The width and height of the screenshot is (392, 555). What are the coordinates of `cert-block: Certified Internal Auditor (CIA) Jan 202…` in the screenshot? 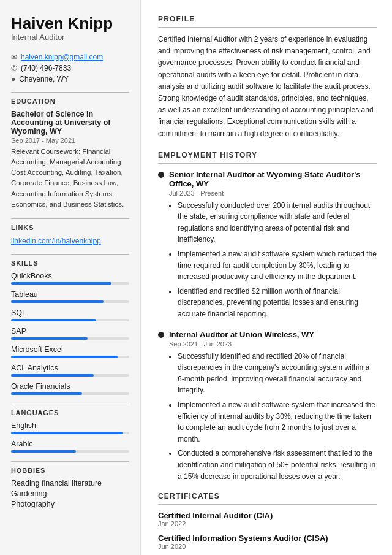 It's located at (268, 519).